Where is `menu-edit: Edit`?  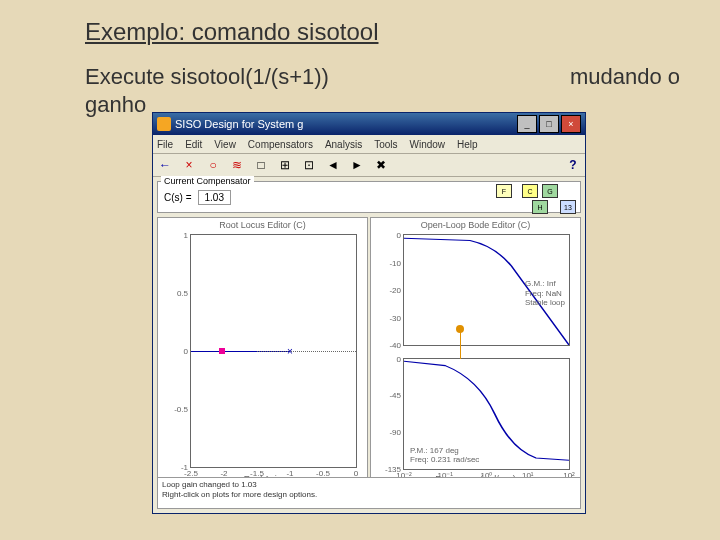
menu-edit: Edit is located at coordinates (194, 144).